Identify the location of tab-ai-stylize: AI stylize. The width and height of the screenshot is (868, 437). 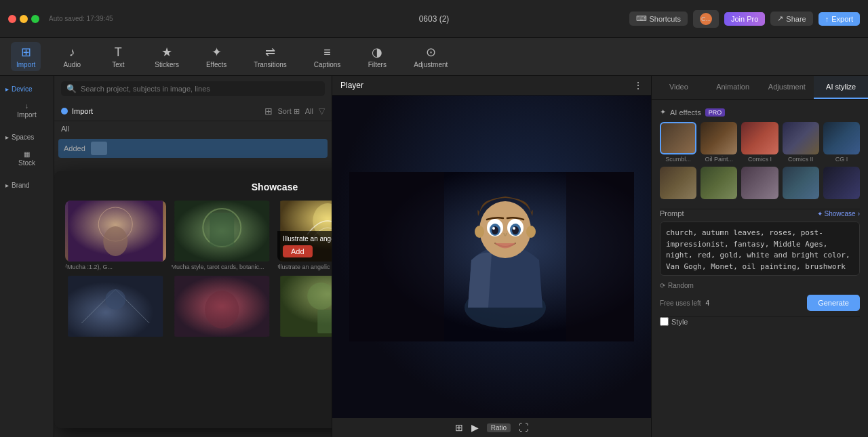
(841, 87).